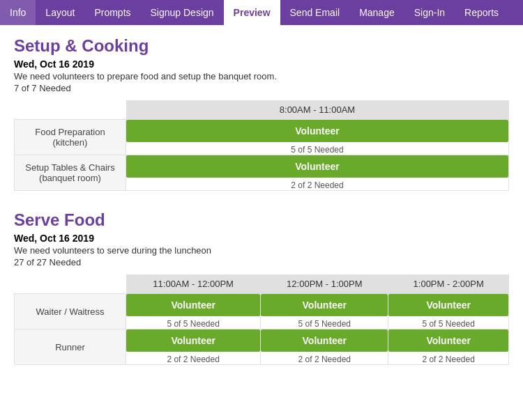  Describe the element at coordinates (262, 220) in the screenshot. I see `section-title: Serve Food` at that location.